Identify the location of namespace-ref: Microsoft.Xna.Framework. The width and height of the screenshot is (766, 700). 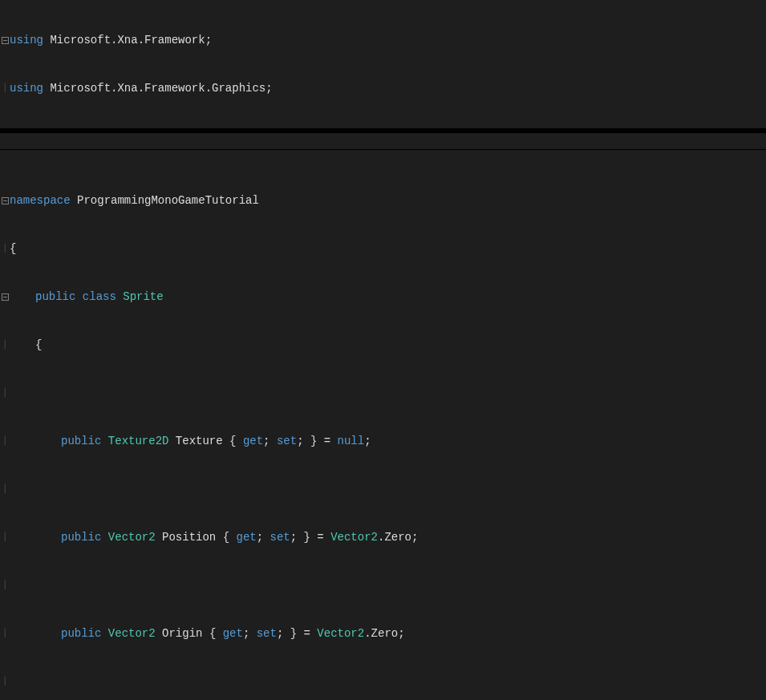
(127, 40).